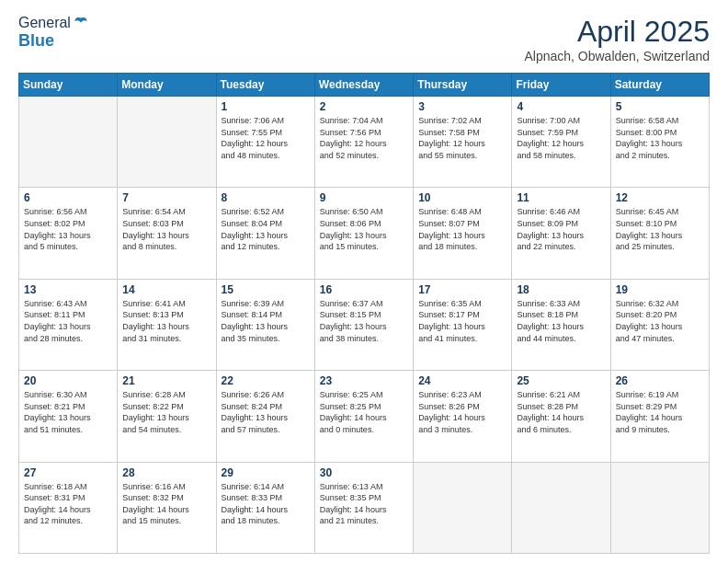 The height and width of the screenshot is (563, 728). Describe the element at coordinates (364, 138) in the screenshot. I see `cell-content: Sunrise: 7:04 AM Sunset: 7:56 PM Dayligh…` at that location.